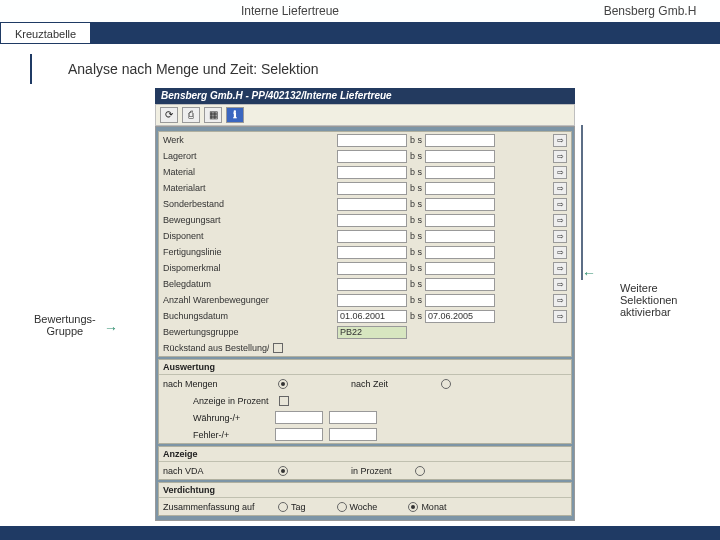  Describe the element at coordinates (214, 252) in the screenshot. I see `sel-label: Fertigungslinie` at that location.